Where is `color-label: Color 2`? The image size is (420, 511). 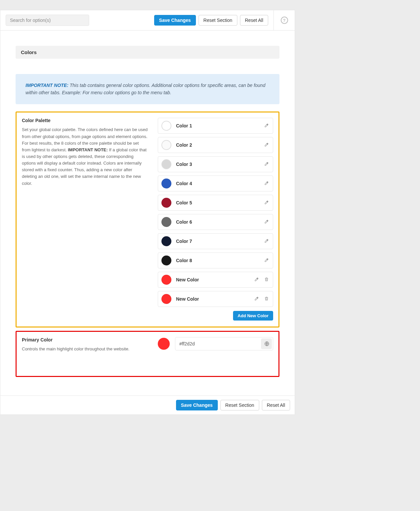 color-label: Color 2 is located at coordinates (218, 145).